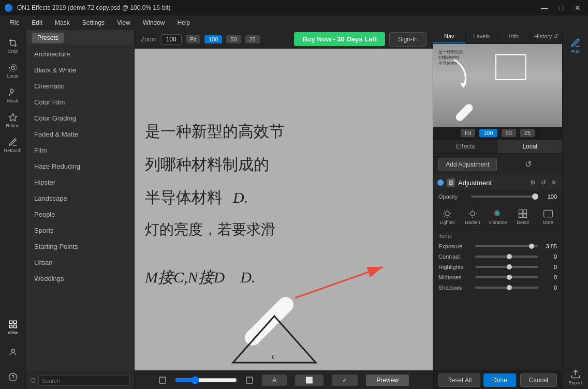  Describe the element at coordinates (538, 380) in the screenshot. I see `cancel-button: Cancel` at that location.